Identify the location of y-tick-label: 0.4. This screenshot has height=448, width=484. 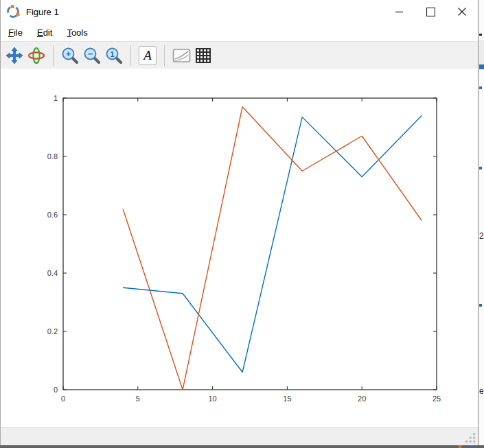
(52, 273).